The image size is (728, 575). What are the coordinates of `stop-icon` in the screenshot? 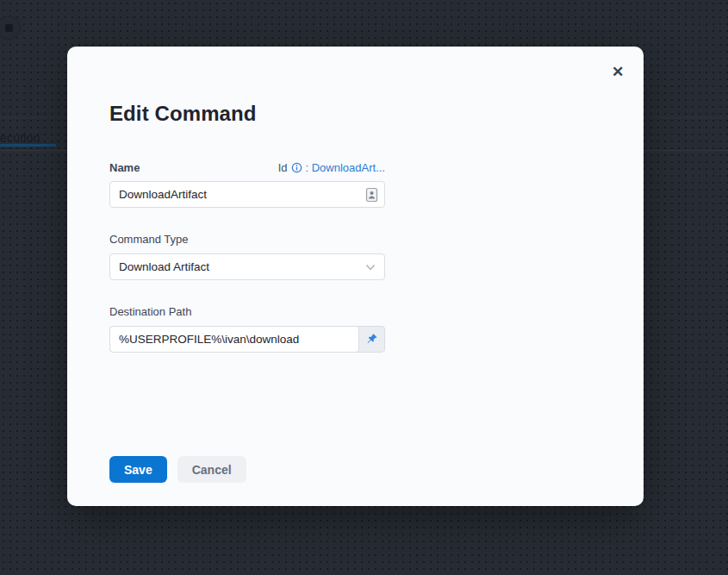 It's located at (9, 28).